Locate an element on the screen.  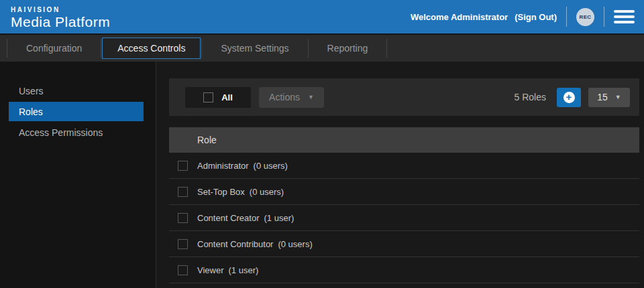
sidebar-item-access-permissions: Access Permissions is located at coordinates (76, 133).